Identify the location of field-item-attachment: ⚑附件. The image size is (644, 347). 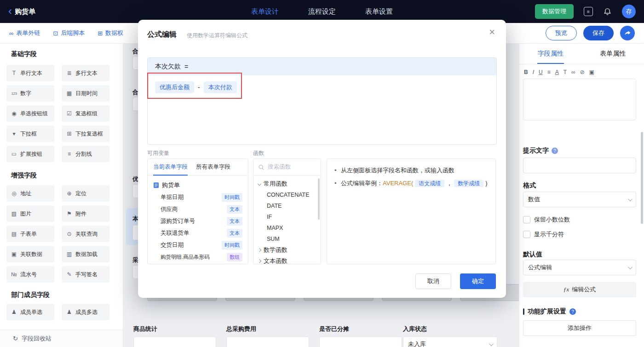
(86, 214).